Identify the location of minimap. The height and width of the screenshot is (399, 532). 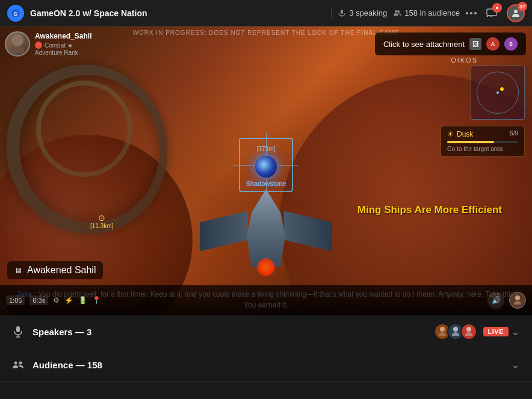
(498, 93).